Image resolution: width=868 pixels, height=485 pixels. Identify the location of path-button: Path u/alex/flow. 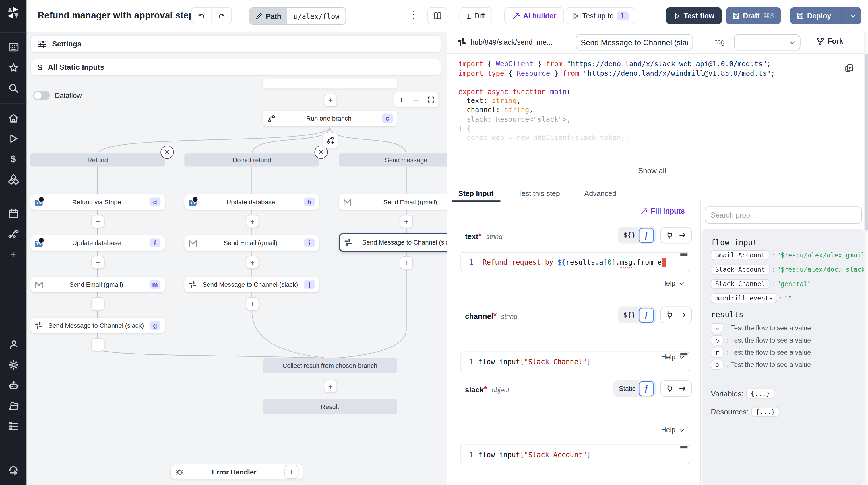
(297, 16).